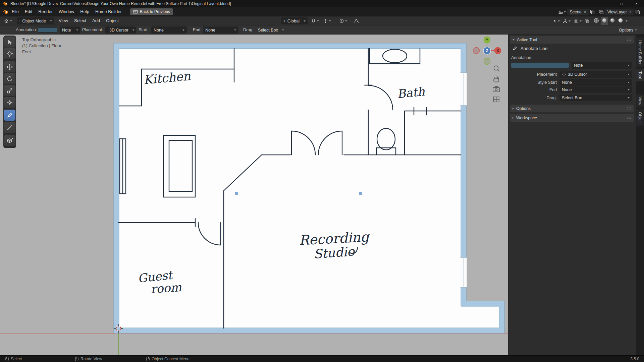 This screenshot has width=644, height=362. I want to click on back-to-previous-button: Back to Previous, so click(152, 12).